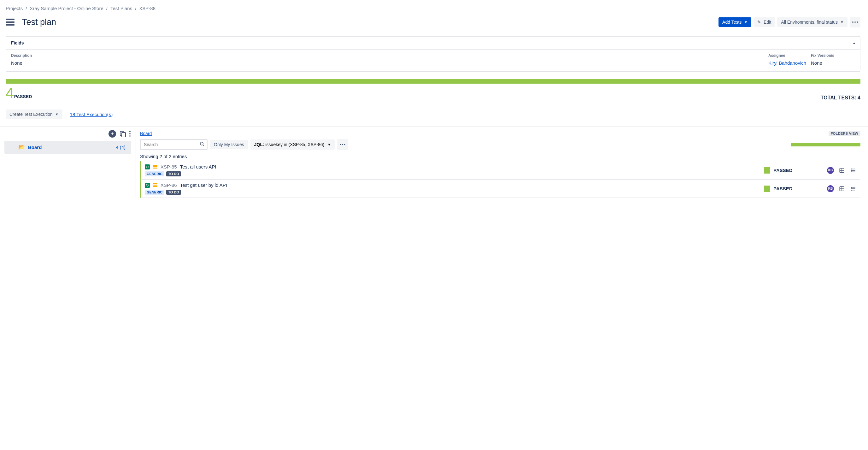 Image resolution: width=868 pixels, height=450 pixels. Describe the element at coordinates (735, 22) in the screenshot. I see `add-tests-button: Add Tests ▼` at that location.